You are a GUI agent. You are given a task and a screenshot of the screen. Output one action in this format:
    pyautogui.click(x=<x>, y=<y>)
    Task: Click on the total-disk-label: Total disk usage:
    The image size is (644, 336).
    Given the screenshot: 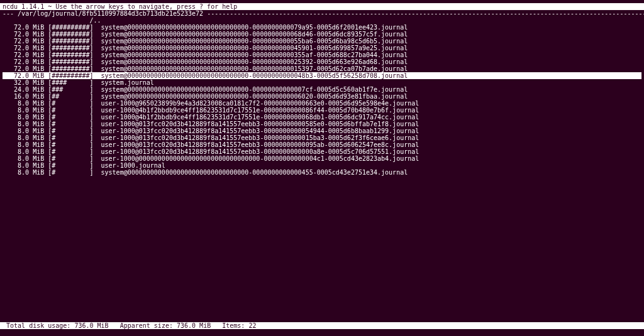 What is the action you would take?
    pyautogui.click(x=36, y=325)
    